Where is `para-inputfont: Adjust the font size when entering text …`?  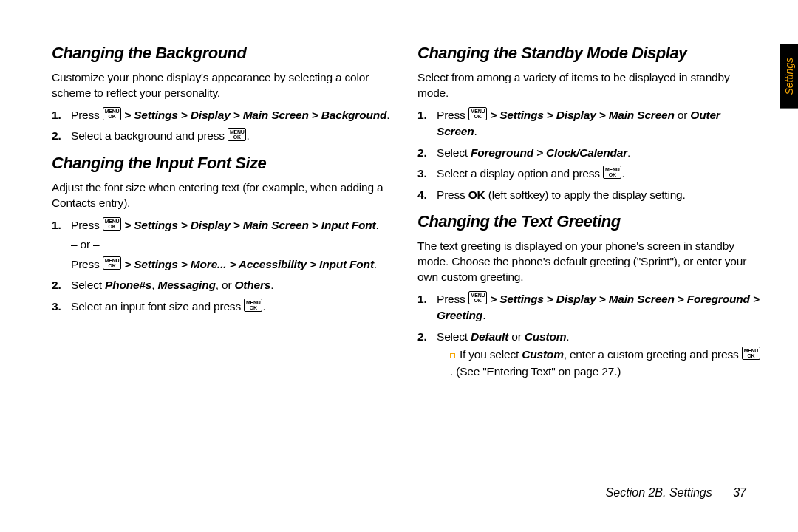
para-inputfont: Adjust the font size when entering text … is located at coordinates (223, 196).